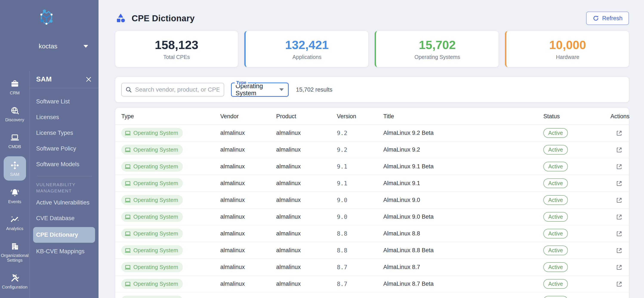 The width and height of the screenshot is (644, 298). What do you see at coordinates (15, 252) in the screenshot?
I see `sidebar-item-organizational-settings: Organizational Settings` at bounding box center [15, 252].